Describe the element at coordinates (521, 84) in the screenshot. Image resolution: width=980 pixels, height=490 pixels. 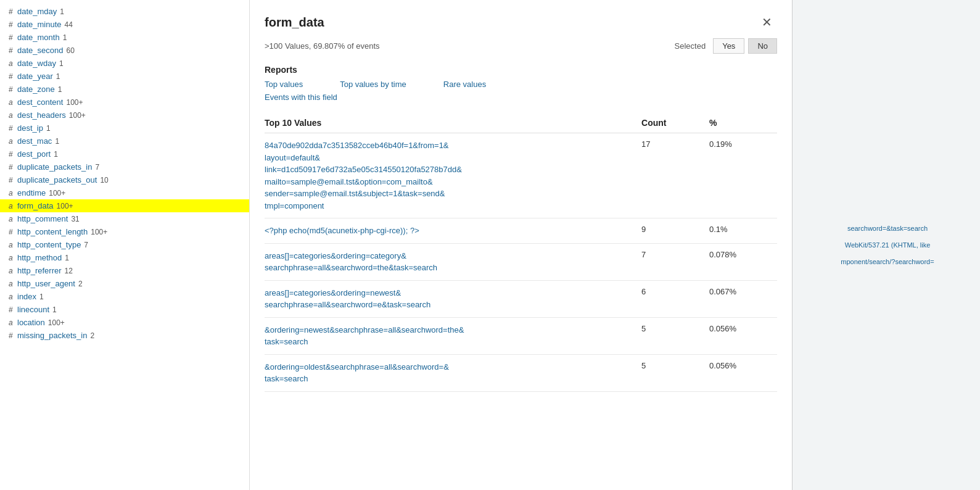
I see `reports-links: Top values Top values by time Rare value…` at that location.